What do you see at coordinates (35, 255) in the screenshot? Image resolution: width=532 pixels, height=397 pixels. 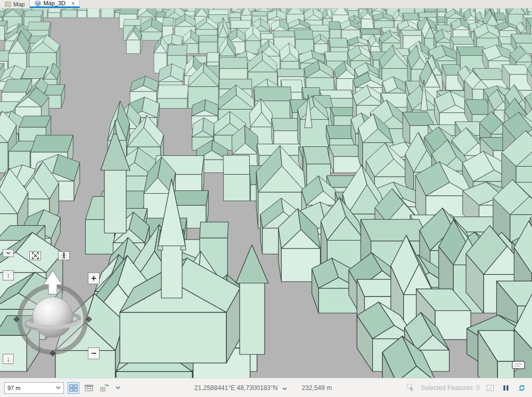 I see `expand-arrows-icon` at bounding box center [35, 255].